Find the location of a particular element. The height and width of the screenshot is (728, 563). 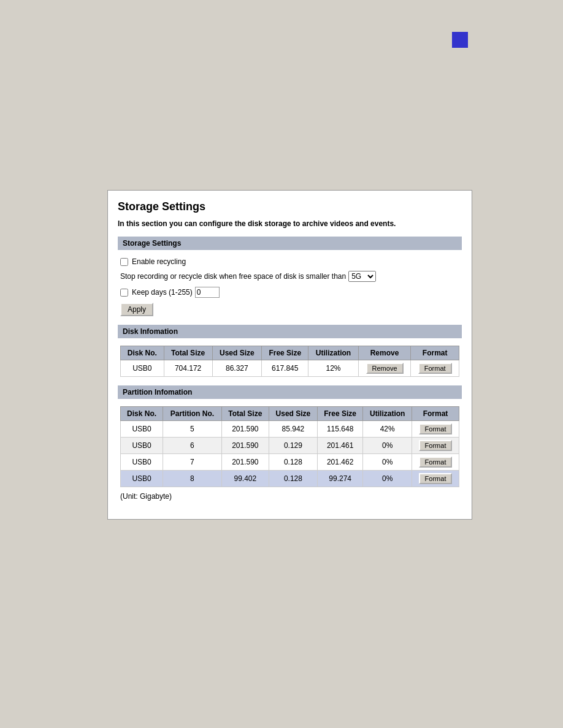

enable-recycling-label: Enable recycling is located at coordinates (159, 262).